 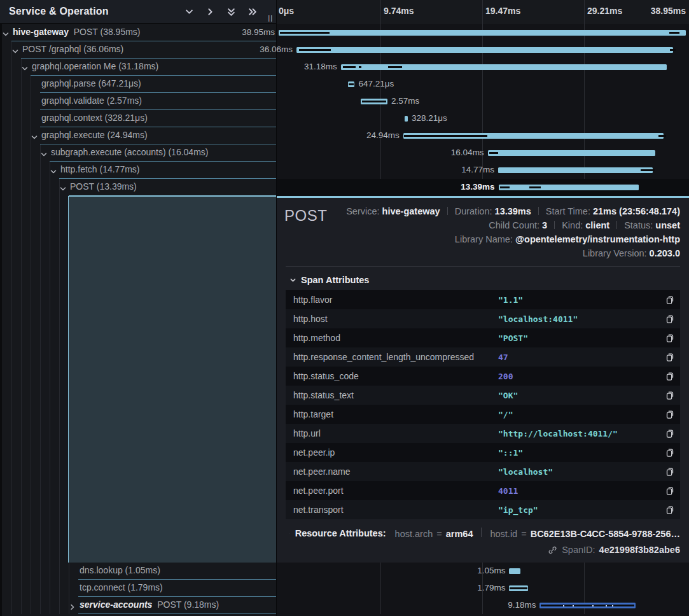 I want to click on expand-all-icon, so click(x=252, y=11).